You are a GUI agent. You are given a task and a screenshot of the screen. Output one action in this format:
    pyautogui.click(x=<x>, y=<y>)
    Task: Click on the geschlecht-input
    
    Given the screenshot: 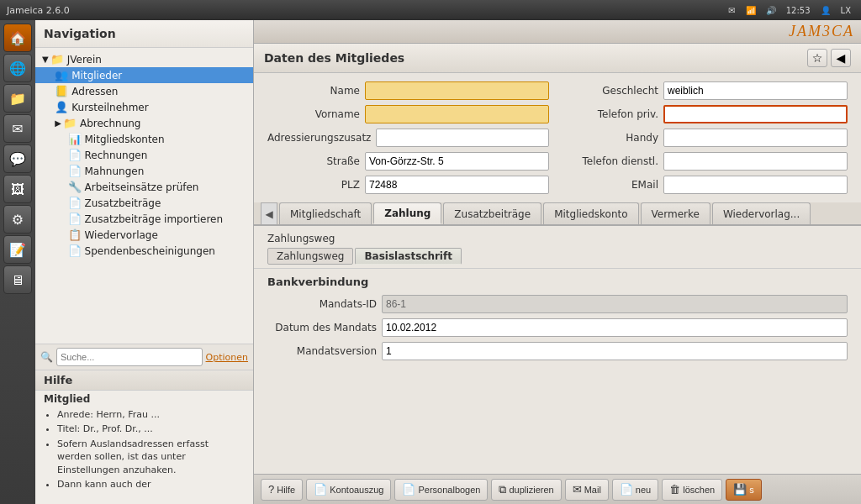 What is the action you would take?
    pyautogui.click(x=755, y=91)
    